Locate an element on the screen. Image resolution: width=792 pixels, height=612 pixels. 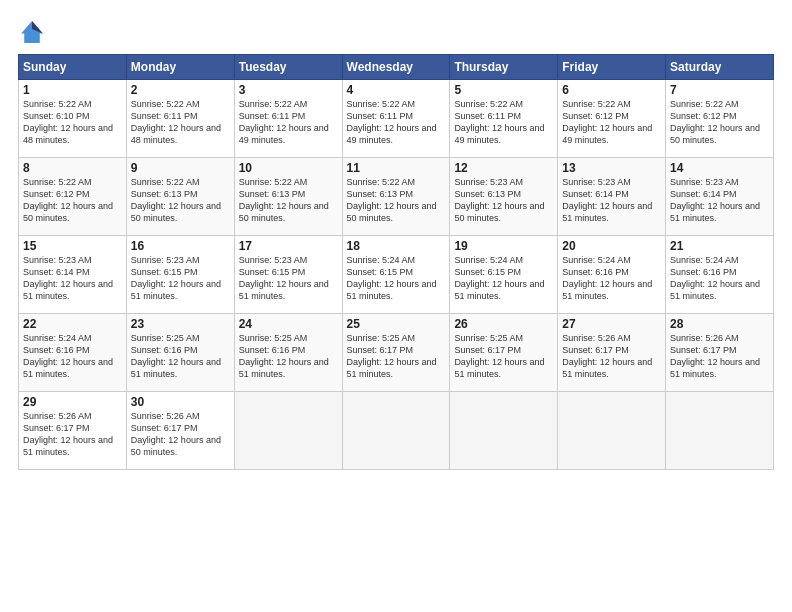
day-number: 20 is located at coordinates (612, 246).